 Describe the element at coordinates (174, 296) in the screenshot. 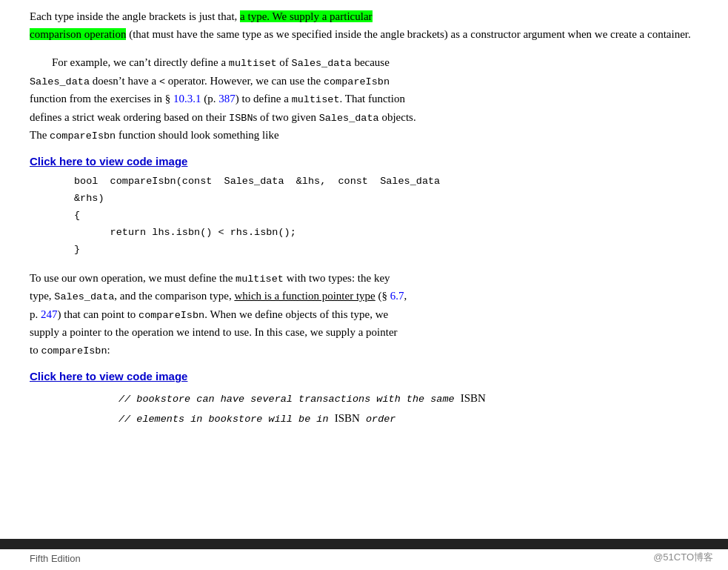

I see `para3-line2-text2: , and the comparison type,` at that location.